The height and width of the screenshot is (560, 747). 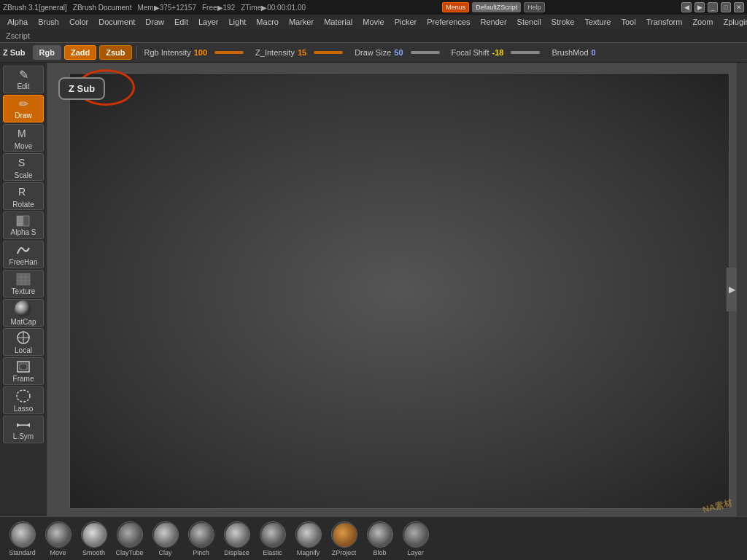 What do you see at coordinates (665, 22) in the screenshot?
I see `menu-transform: Transform` at bounding box center [665, 22].